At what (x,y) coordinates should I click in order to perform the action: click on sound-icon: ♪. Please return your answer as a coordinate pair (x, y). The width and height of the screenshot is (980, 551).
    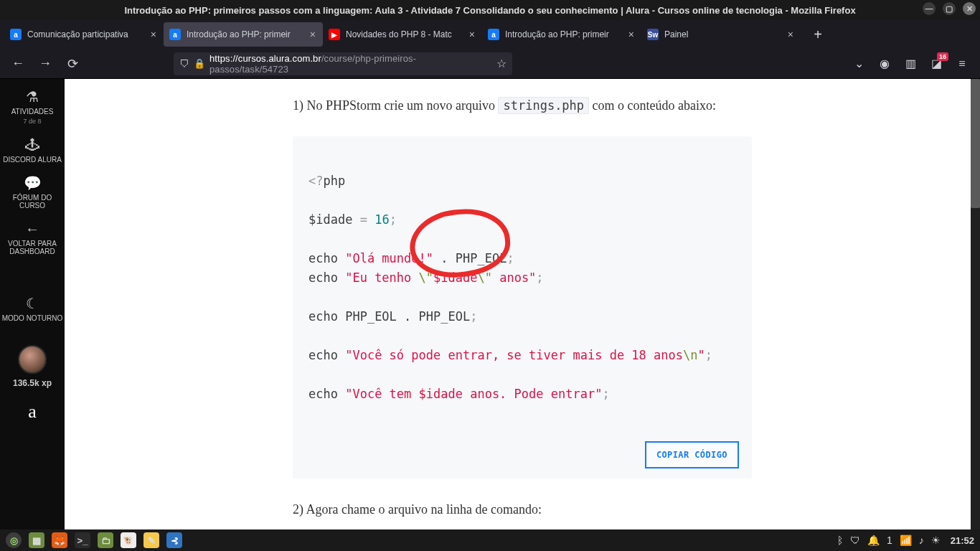
    Looking at the image, I should click on (921, 540).